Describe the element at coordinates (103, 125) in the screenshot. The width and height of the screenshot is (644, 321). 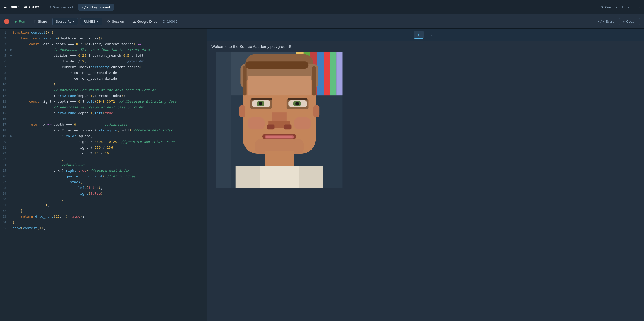
I see `code-line: 17 return x => depth === 0 //#basecase` at that location.